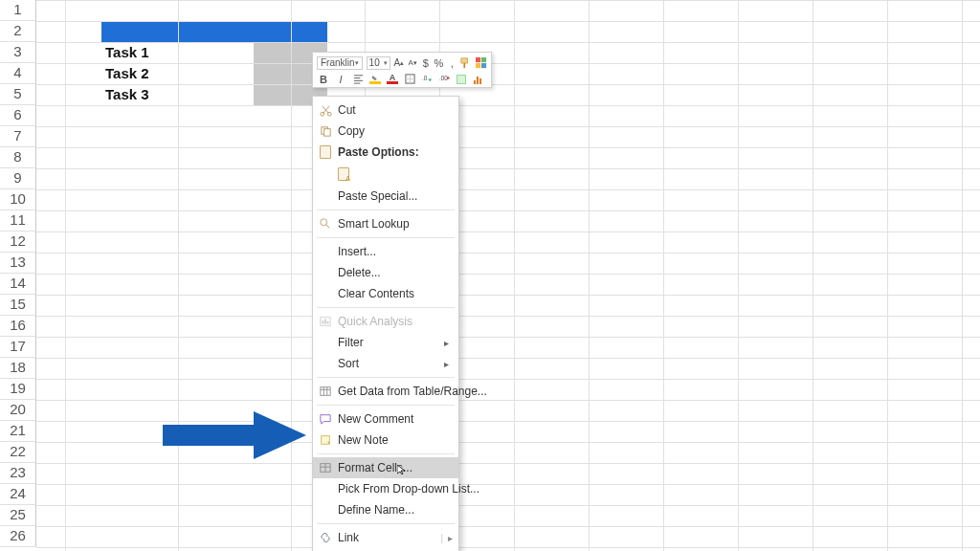 This screenshot has height=551, width=980. I want to click on shrink-font-button: A▾, so click(412, 63).